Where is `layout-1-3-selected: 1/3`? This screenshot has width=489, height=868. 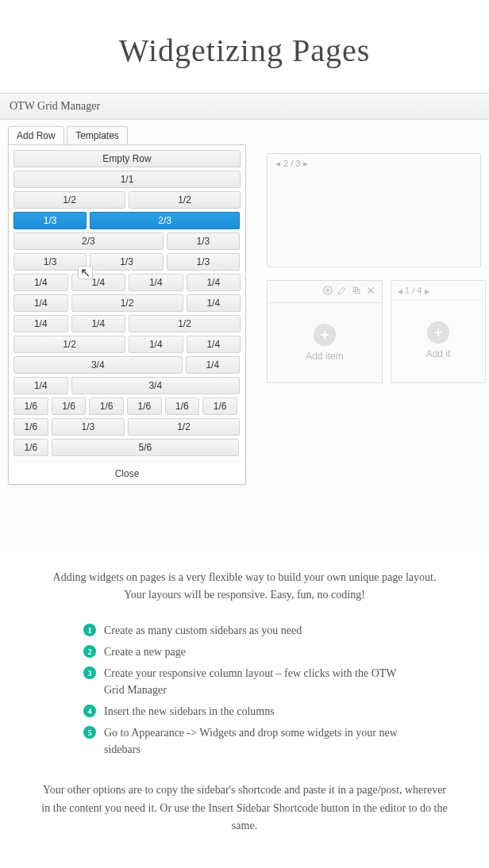 layout-1-3-selected: 1/3 is located at coordinates (50, 221).